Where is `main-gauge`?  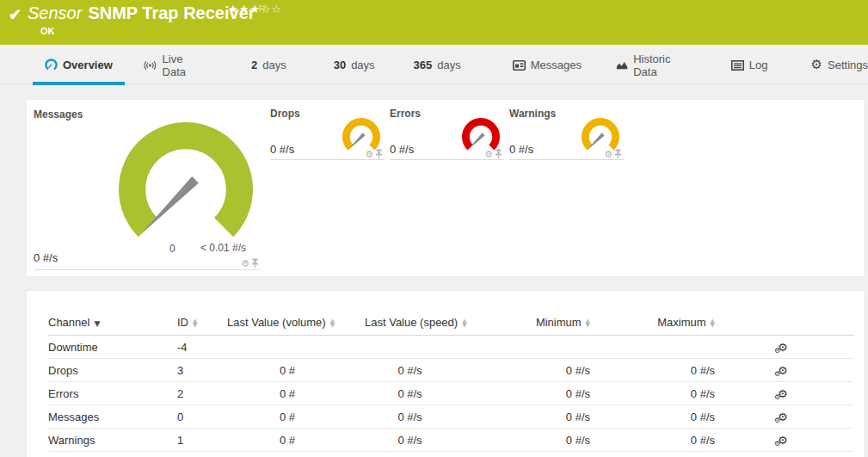
main-gauge is located at coordinates (186, 189).